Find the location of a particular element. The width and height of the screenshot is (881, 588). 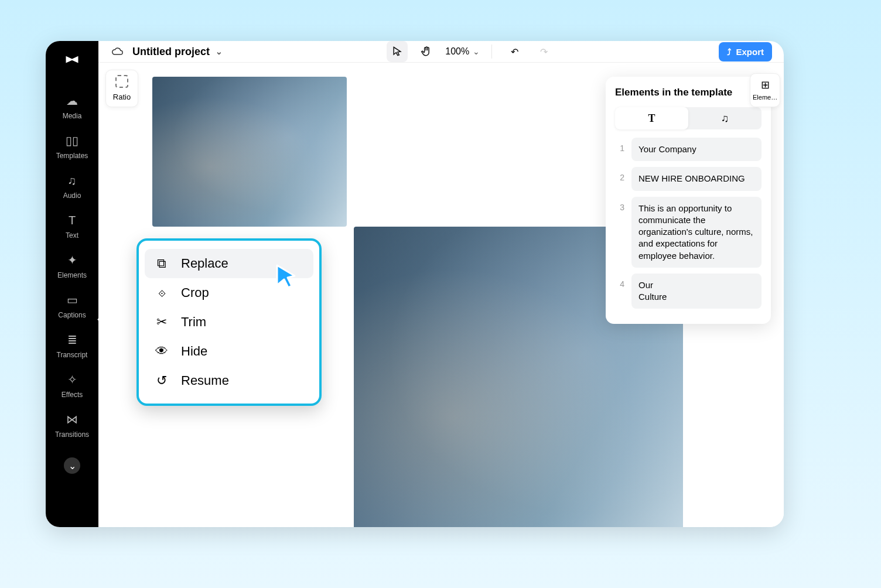

elements-row-card: NEW HIRE ONBOARDING is located at coordinates (696, 179).